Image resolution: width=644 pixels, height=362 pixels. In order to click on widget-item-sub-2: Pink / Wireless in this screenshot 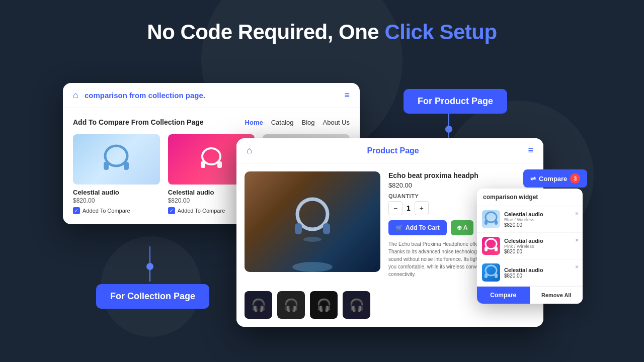, I will do `click(541, 246)`.